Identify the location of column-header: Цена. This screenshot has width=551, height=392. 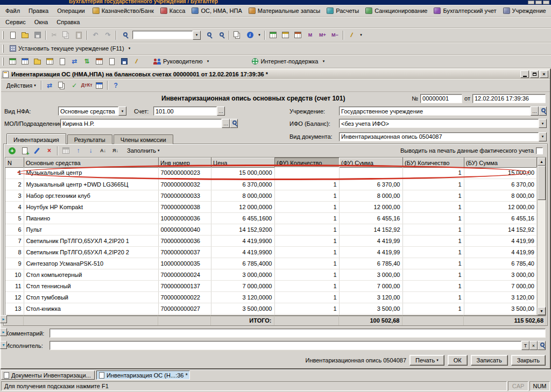
(243, 163).